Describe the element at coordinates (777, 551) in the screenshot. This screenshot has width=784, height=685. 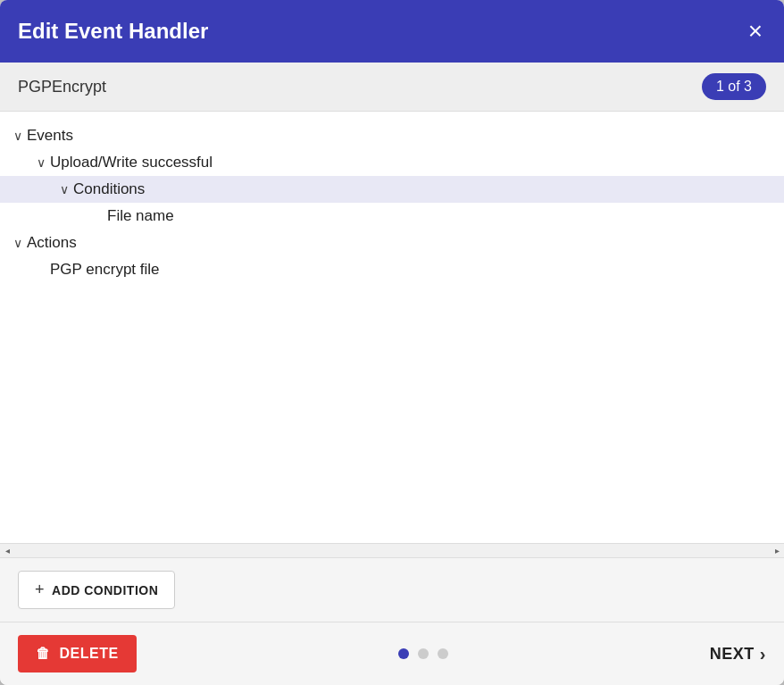
I see `scroll-right-arrow: ▸` at that location.